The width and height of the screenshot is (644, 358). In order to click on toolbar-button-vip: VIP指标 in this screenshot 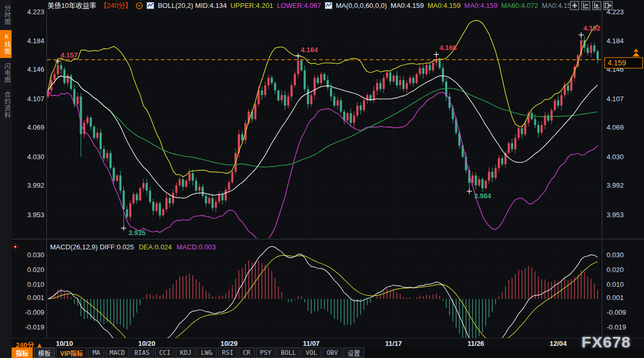, I will do `click(72, 353)`.